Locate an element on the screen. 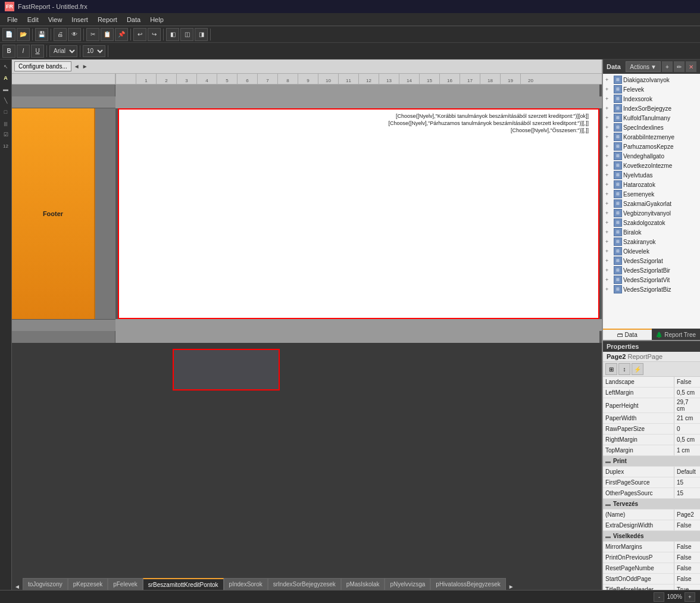 This screenshot has width=700, height=603. prop-val-otherpages: 15 is located at coordinates (687, 493).